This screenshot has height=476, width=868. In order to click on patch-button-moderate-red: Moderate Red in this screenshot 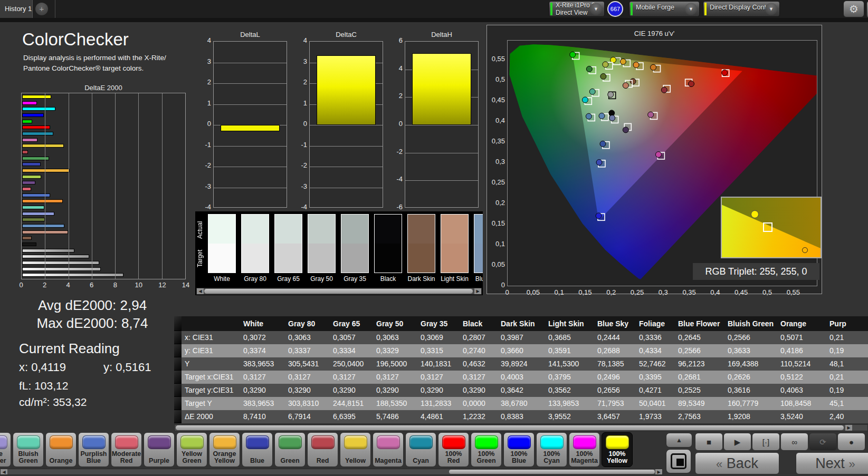, I will do `click(127, 450)`.